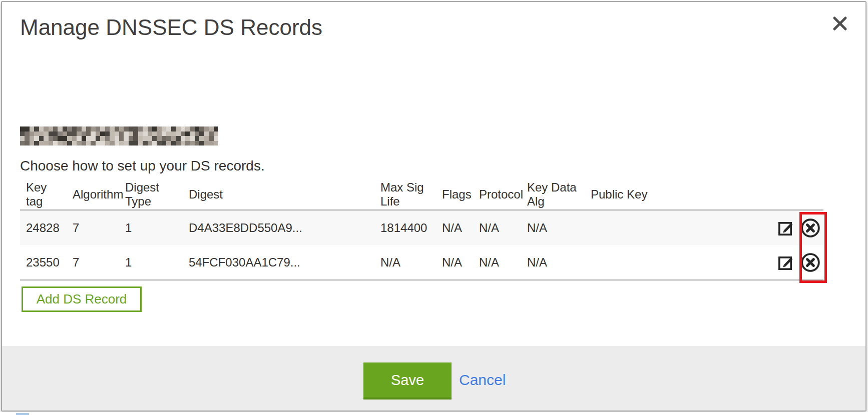 This screenshot has width=868, height=415. I want to click on cell-digest: 54FCF030AA1C79..., so click(278, 262).